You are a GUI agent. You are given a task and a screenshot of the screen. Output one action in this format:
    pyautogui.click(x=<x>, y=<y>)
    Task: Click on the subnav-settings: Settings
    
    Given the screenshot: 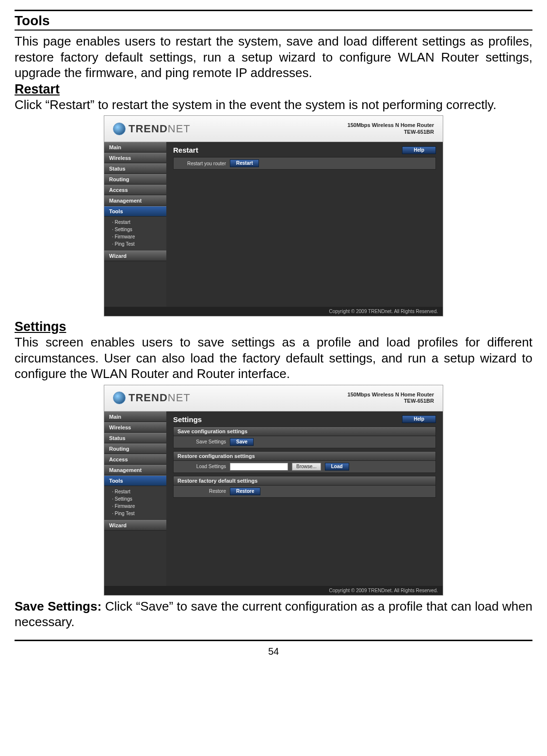 What is the action you would take?
    pyautogui.click(x=139, y=230)
    